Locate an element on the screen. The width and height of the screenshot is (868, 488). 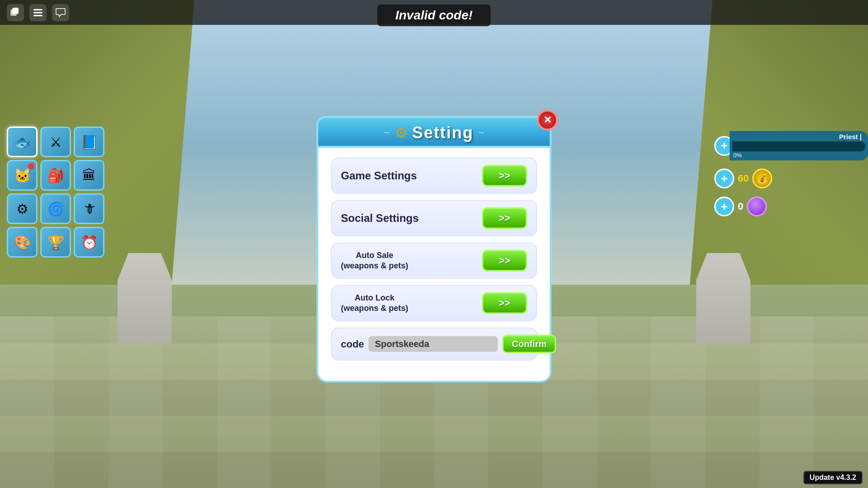
settings-dialog: ⚙ Setting ✕ Game Settings >> Social Sett… is located at coordinates (434, 249).